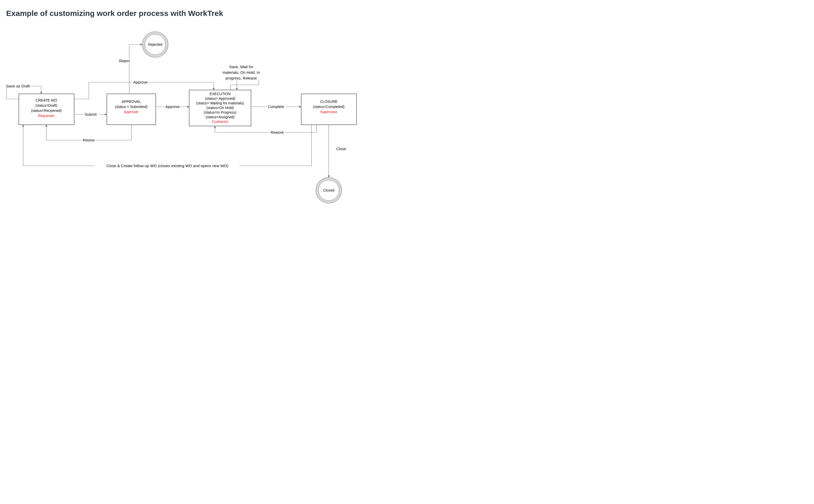 The width and height of the screenshot is (814, 504). I want to click on terminal-rejected: Rejected, so click(155, 45).